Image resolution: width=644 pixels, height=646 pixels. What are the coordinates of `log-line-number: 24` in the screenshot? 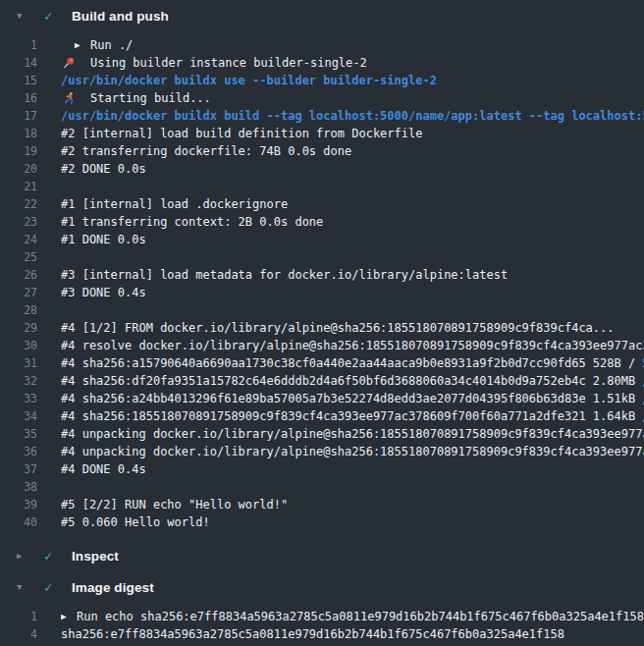 It's located at (19, 240).